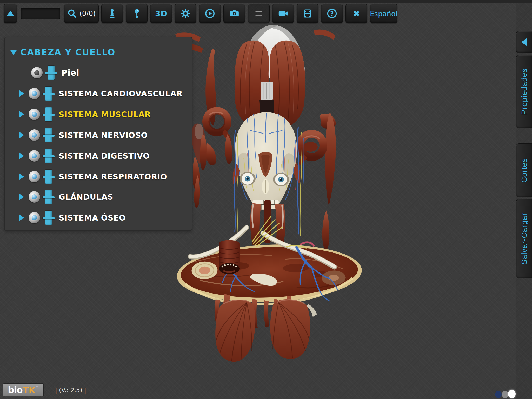  Describe the element at coordinates (524, 42) in the screenshot. I see `collapse-panel-tab` at that location.